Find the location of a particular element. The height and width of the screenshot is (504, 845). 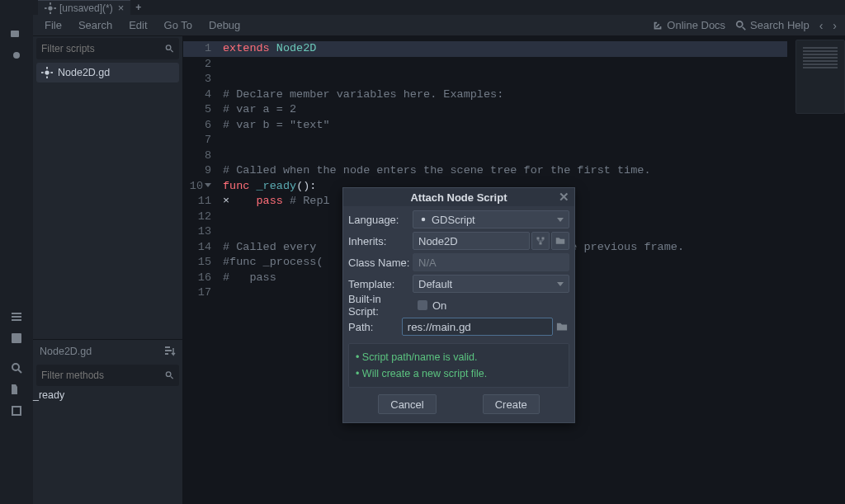

close-icon: ✕ is located at coordinates (564, 197).